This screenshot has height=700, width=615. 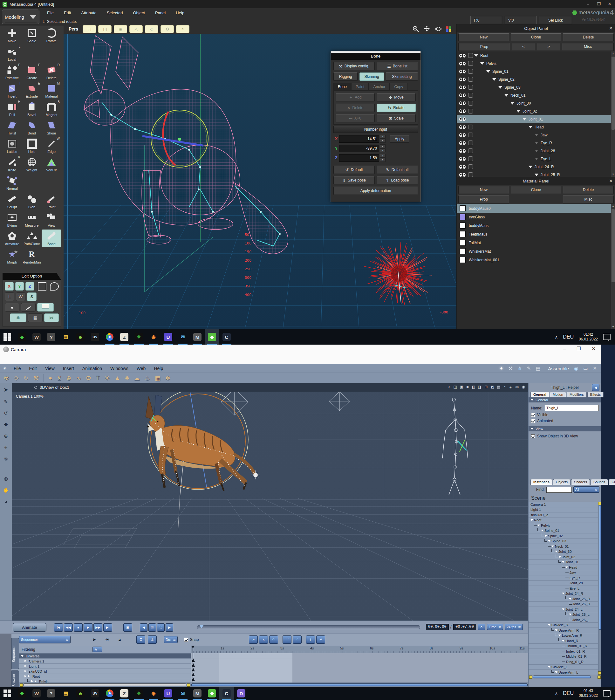 What do you see at coordinates (379, 87) in the screenshot?
I see `bone-tab-anchor: Anchor` at bounding box center [379, 87].